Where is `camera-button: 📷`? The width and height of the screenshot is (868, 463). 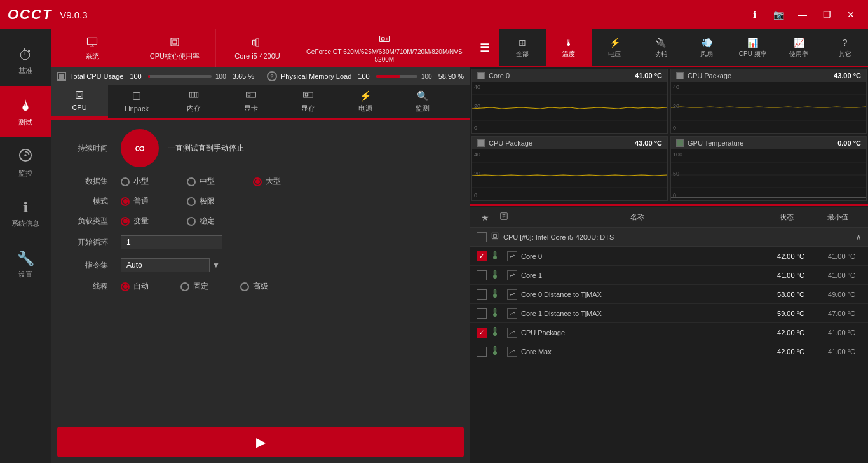 camera-button: 📷 is located at coordinates (778, 15).